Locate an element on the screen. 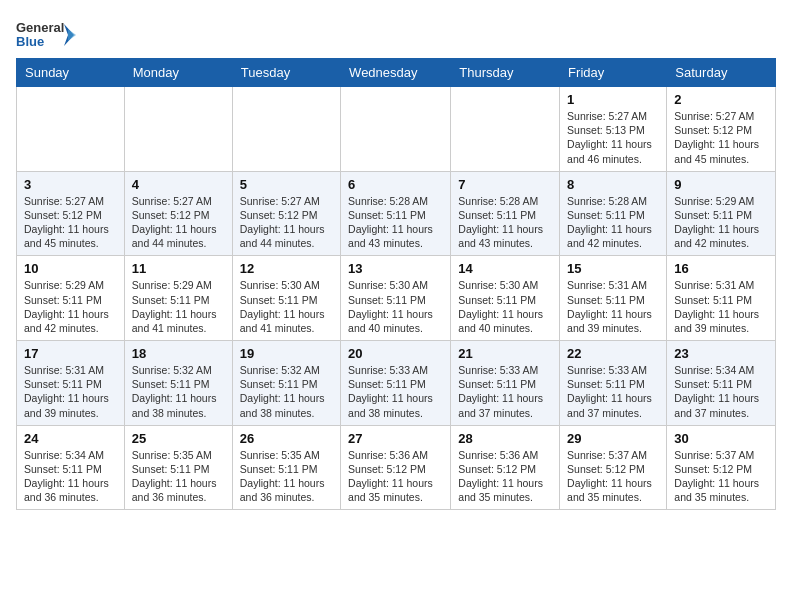  col-header-sunday: Sunday is located at coordinates (71, 73).